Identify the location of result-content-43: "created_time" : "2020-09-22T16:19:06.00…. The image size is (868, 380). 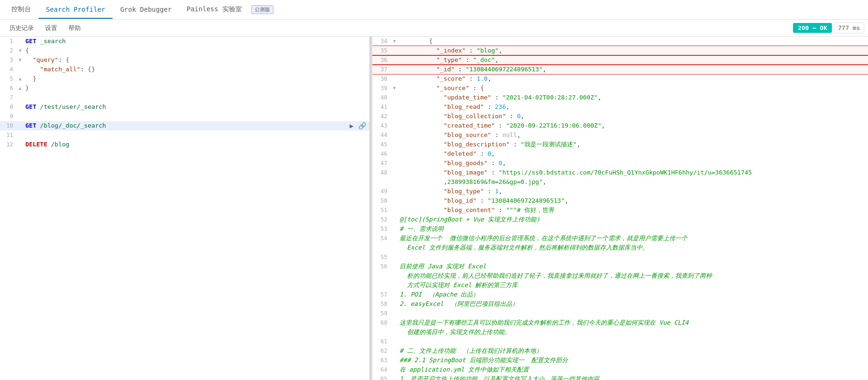
(633, 126).